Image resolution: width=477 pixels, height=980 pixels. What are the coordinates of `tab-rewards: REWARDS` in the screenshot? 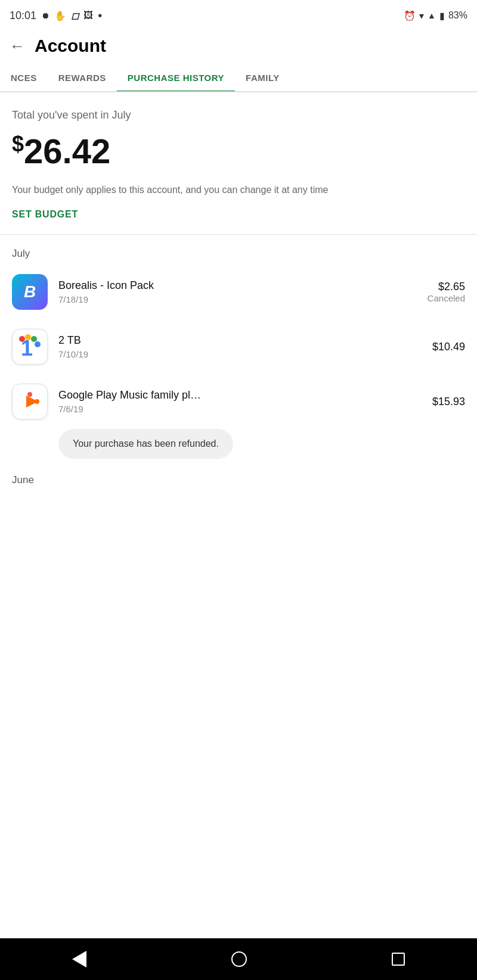 It's located at (82, 77).